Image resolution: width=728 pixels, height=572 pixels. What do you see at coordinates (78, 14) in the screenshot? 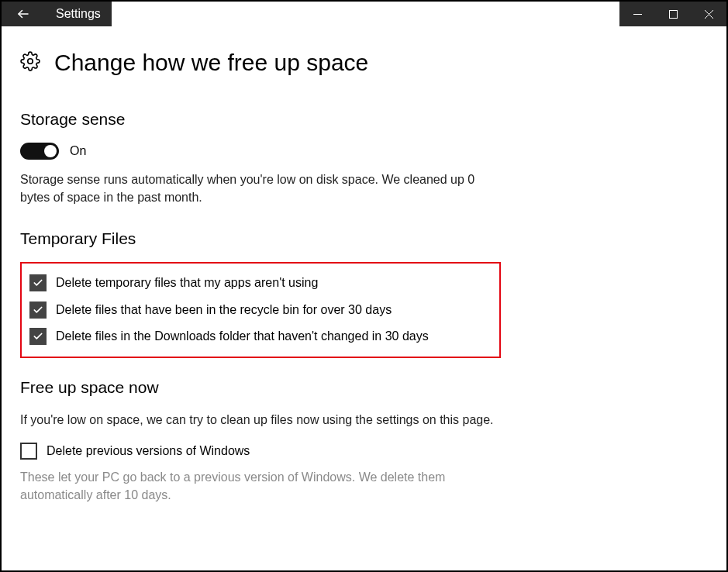
I see `window-title-wrap: Settings` at bounding box center [78, 14].